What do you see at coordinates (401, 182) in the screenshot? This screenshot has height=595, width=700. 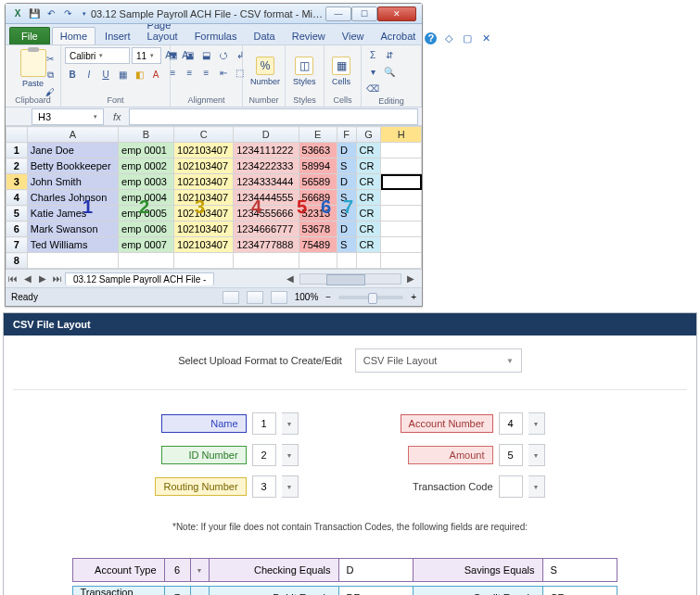 I see `cell-H3` at bounding box center [401, 182].